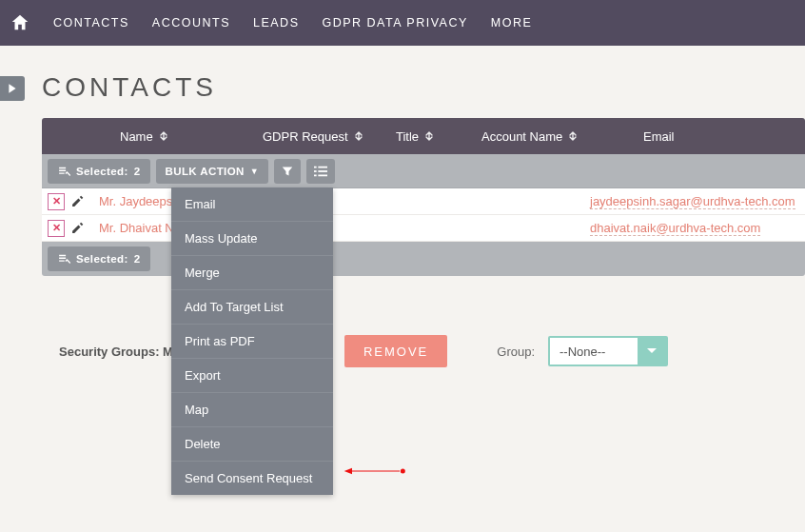 The image size is (805, 532). Describe the element at coordinates (396, 351) in the screenshot. I see `remove-button: REMOVE` at that location.